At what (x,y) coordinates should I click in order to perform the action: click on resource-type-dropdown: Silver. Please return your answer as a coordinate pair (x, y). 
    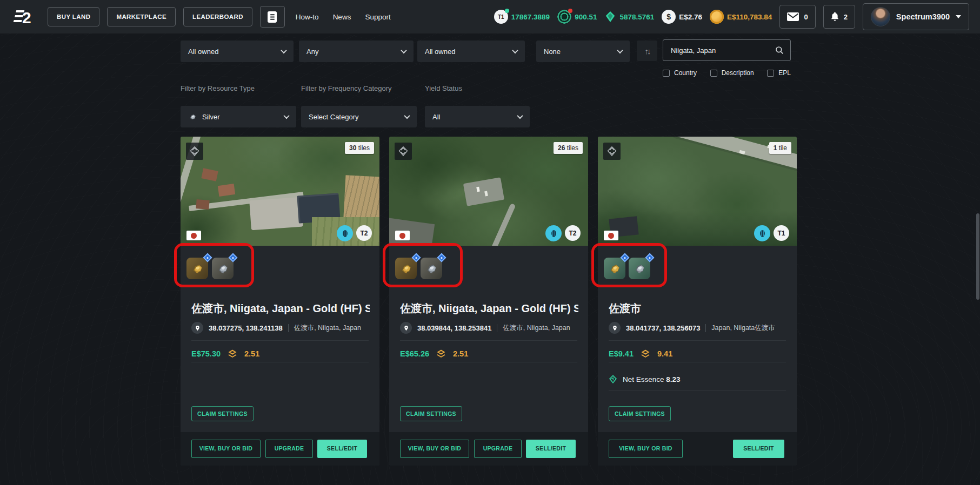
    Looking at the image, I should click on (238, 117).